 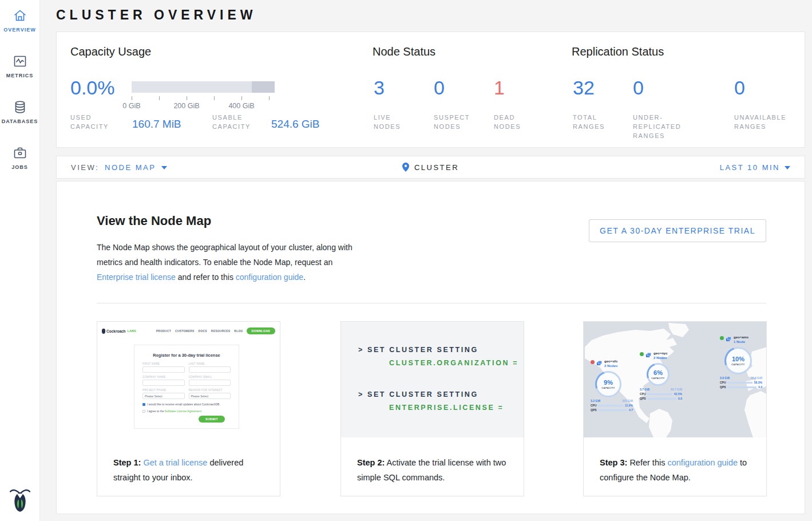 I want to click on mini-registration-form: Register for a 30-day trial license FIRS…, so click(x=187, y=387).